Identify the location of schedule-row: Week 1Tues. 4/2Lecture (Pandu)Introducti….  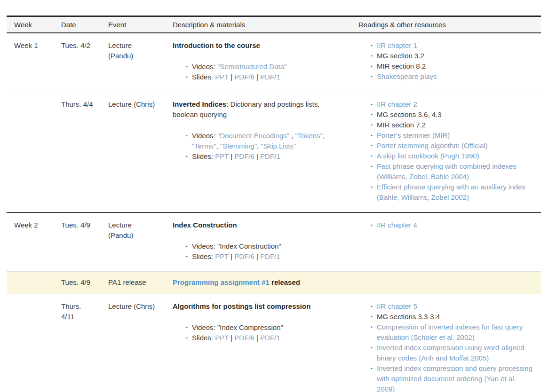
(274, 63).